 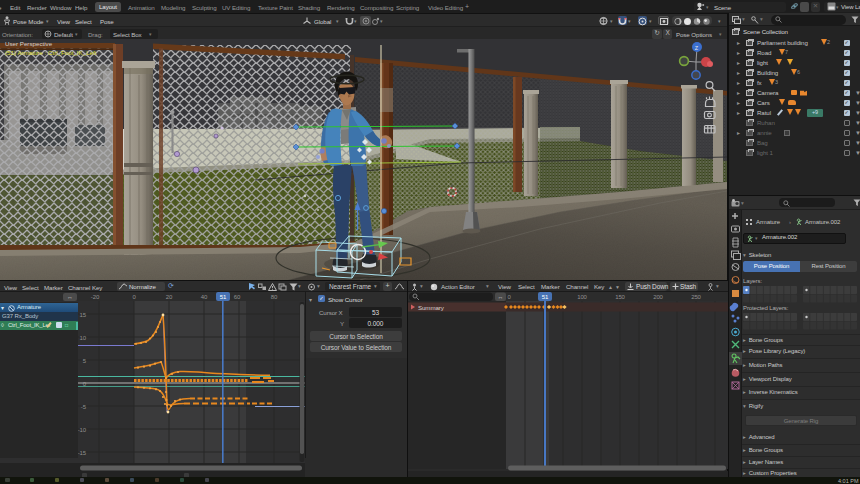 What do you see at coordinates (696, 297) in the screenshot?
I see `svg-text: 250` at bounding box center [696, 297].